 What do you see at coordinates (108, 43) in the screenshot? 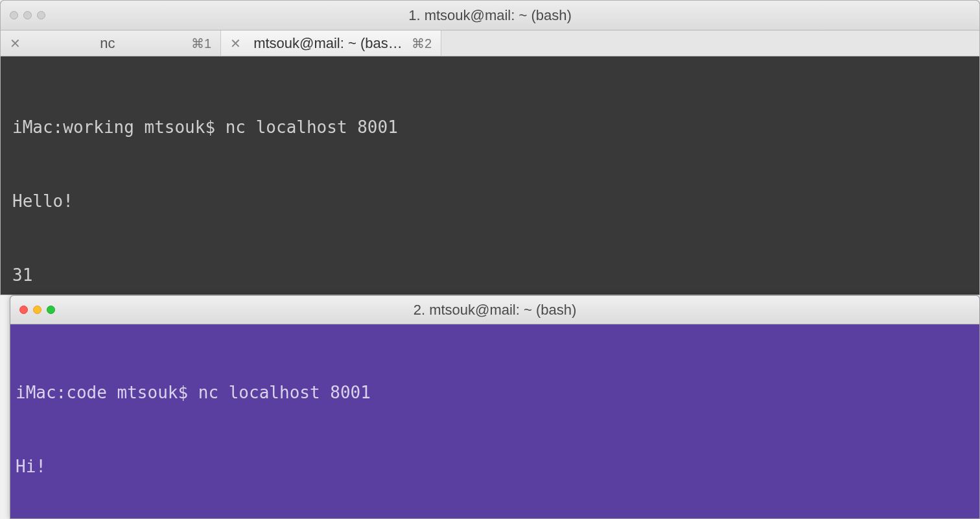
I see `tab-label: nc` at bounding box center [108, 43].